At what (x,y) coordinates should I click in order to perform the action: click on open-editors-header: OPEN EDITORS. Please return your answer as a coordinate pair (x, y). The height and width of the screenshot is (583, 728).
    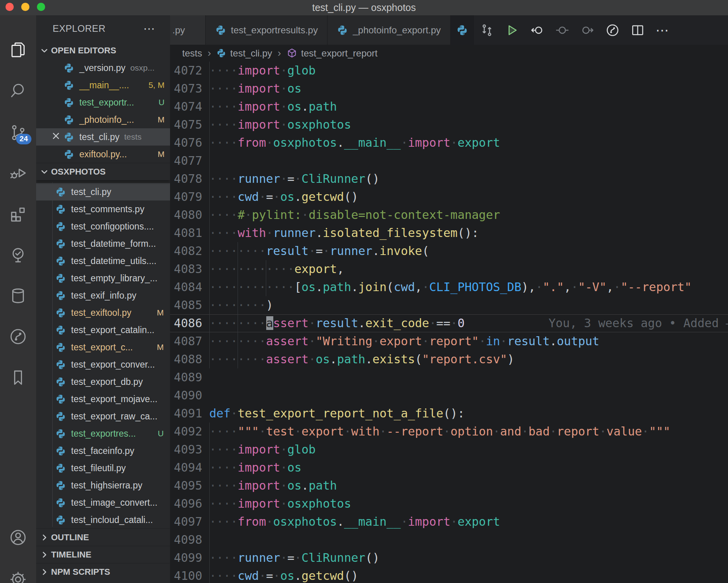
    Looking at the image, I should click on (103, 51).